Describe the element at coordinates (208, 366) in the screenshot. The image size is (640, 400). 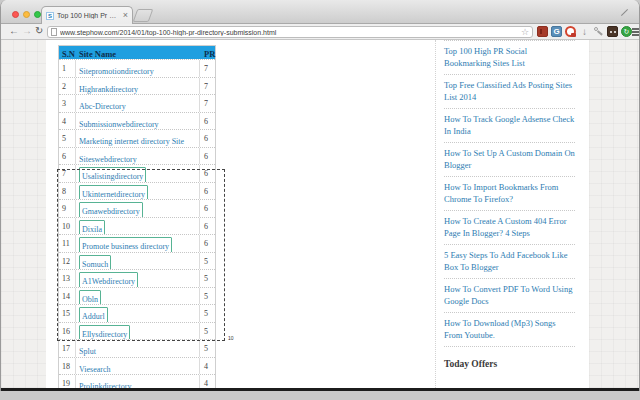
I see `row-pr-value: 4` at that location.